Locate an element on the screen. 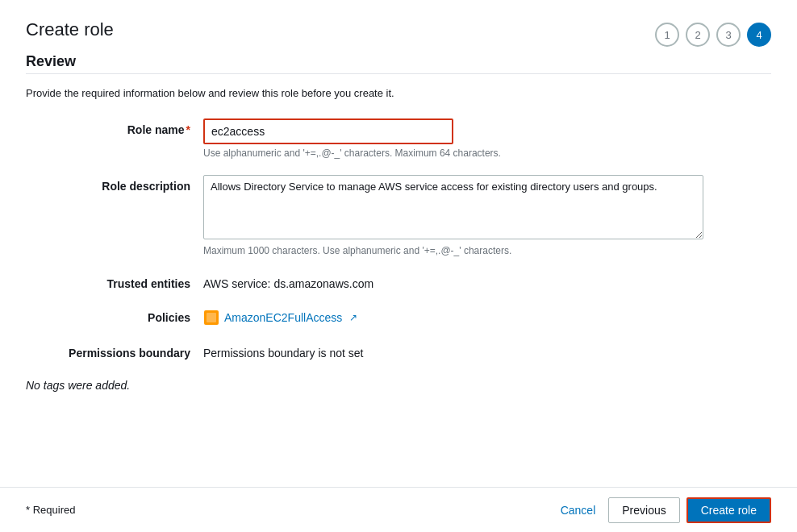 Image resolution: width=797 pixels, height=532 pixels. policies-row: Policies AmazonEC2FullAccess ↗ is located at coordinates (398, 316).